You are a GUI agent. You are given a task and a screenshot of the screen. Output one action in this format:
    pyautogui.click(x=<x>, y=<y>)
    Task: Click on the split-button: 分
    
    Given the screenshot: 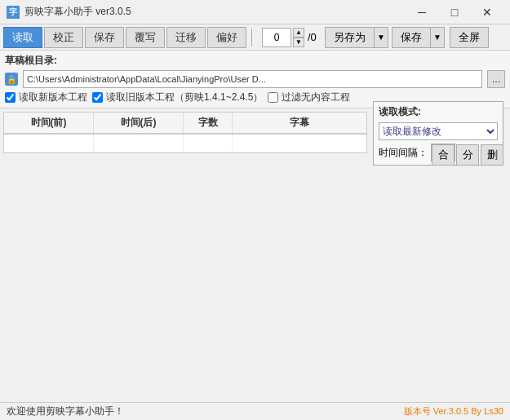 What is the action you would take?
    pyautogui.click(x=468, y=155)
    